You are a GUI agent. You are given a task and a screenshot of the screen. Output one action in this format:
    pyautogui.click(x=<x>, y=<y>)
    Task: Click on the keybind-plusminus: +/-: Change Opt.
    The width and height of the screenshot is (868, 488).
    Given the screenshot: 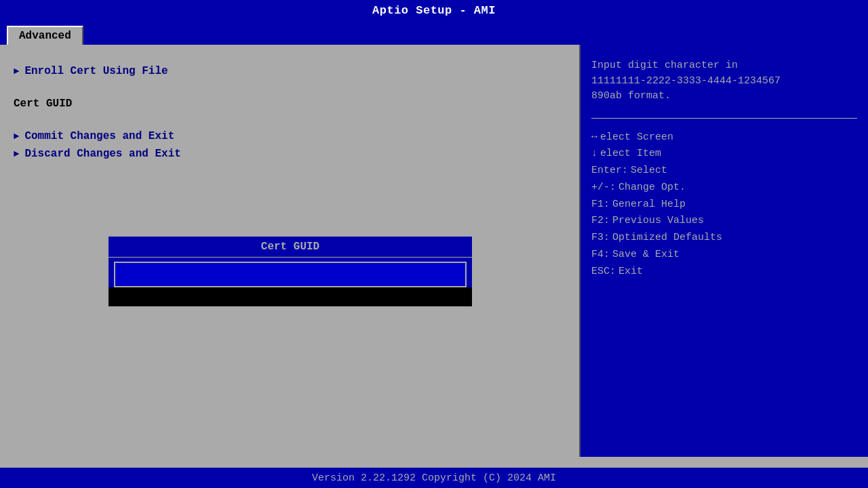 What is the action you would take?
    pyautogui.click(x=724, y=188)
    